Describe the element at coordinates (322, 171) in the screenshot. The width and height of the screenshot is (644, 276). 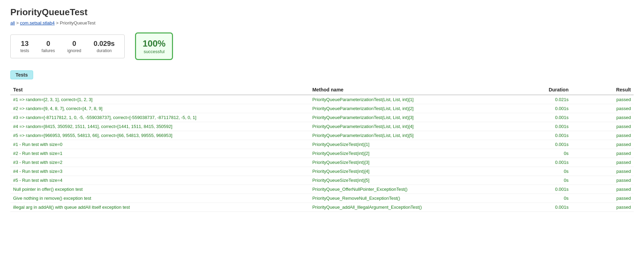
I see `table-row: #4 - Run test with size=3PriorityQueueSi…` at that location.